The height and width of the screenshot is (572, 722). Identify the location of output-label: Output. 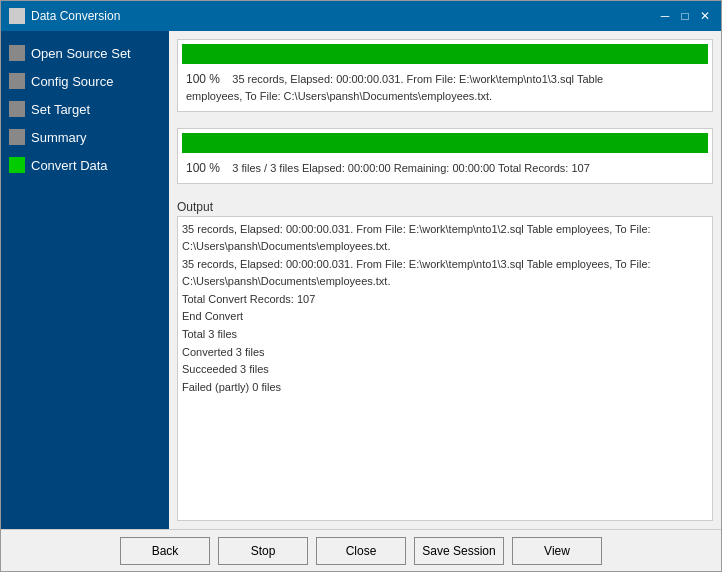
(445, 207).